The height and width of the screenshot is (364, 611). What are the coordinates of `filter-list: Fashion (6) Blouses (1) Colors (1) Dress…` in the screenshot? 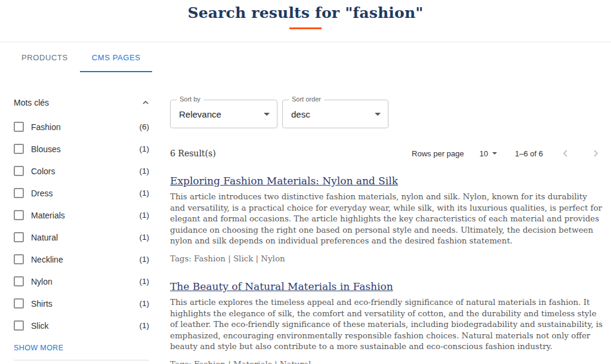 It's located at (81, 226).